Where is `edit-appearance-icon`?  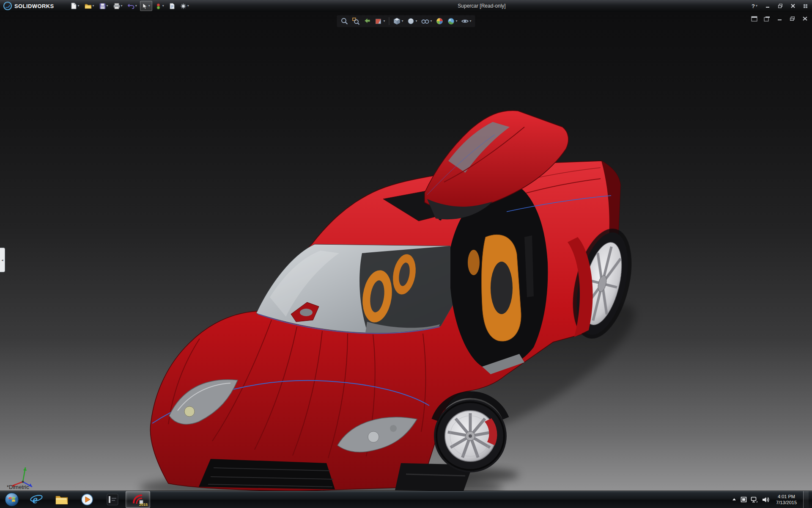 edit-appearance-icon is located at coordinates (440, 21).